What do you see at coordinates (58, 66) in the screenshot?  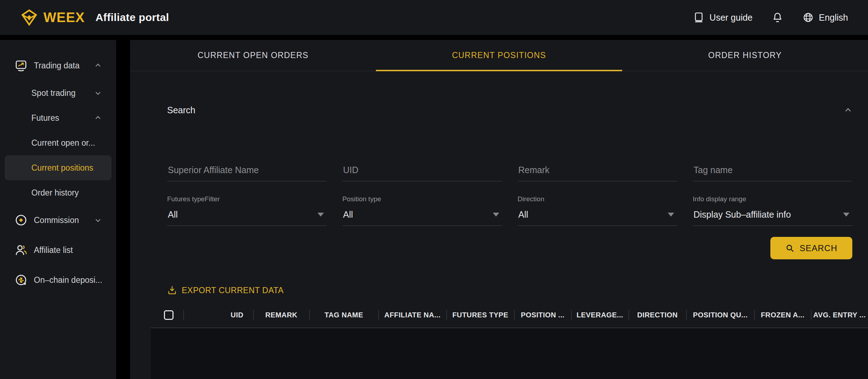 I see `sidebar-item-trading-data: Trading data` at bounding box center [58, 66].